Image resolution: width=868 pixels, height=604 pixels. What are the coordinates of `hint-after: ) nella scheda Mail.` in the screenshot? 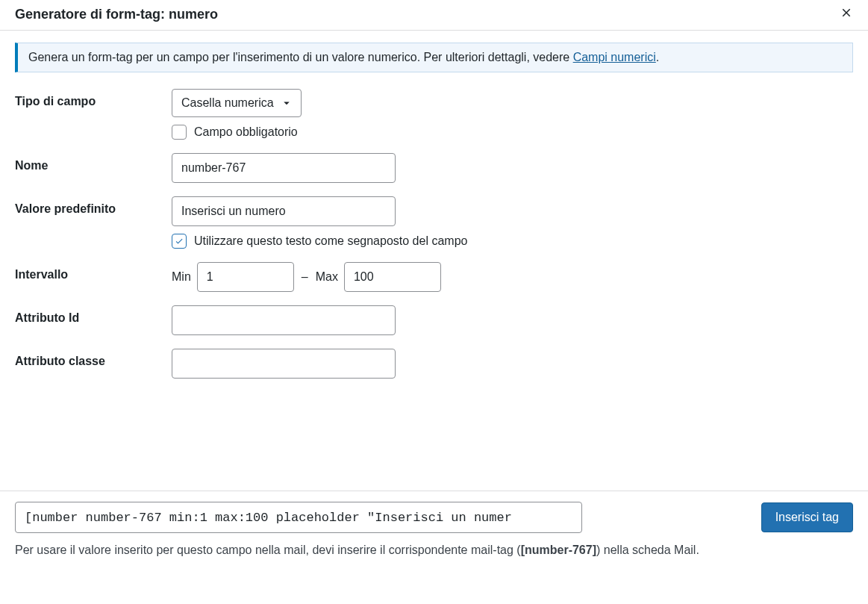 It's located at (648, 549).